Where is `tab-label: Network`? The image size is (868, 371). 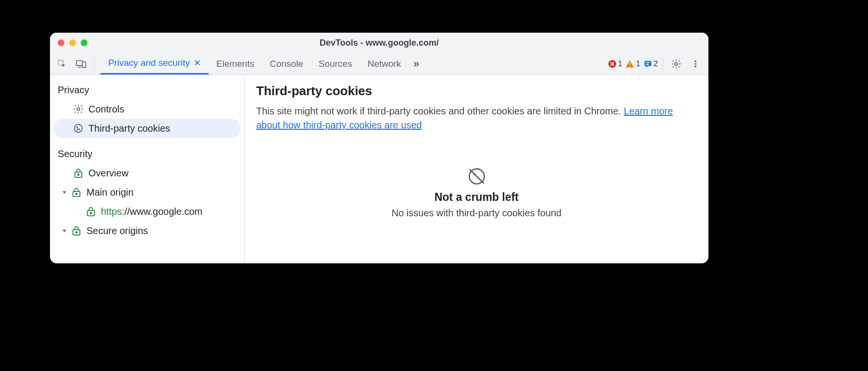
tab-label: Network is located at coordinates (384, 64).